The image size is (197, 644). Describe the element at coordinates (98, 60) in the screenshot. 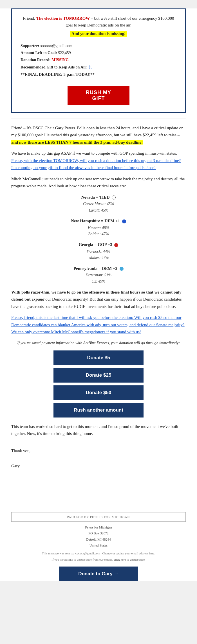

I see `supporter-details: Supporter: xxxxxx@gmail.com Amount Left …` at that location.